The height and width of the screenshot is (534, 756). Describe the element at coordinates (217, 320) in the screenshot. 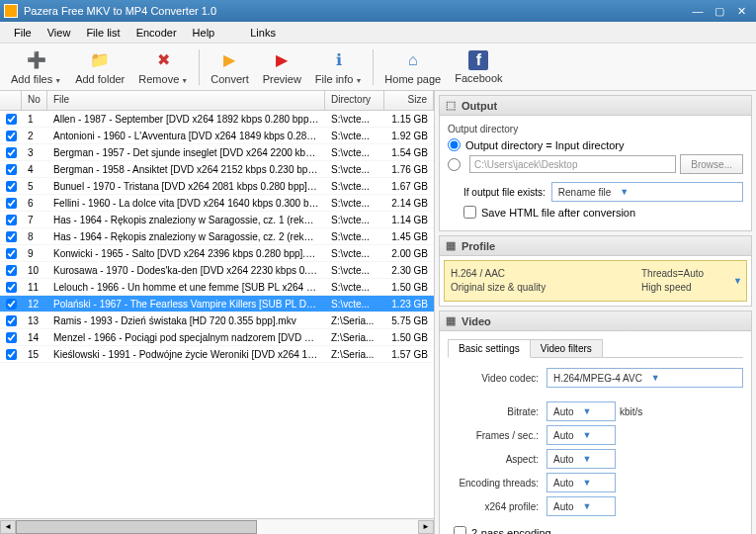

I see `table-row: 13Ramis - 1993 - Dzień świstaka [HD 720 …` at that location.